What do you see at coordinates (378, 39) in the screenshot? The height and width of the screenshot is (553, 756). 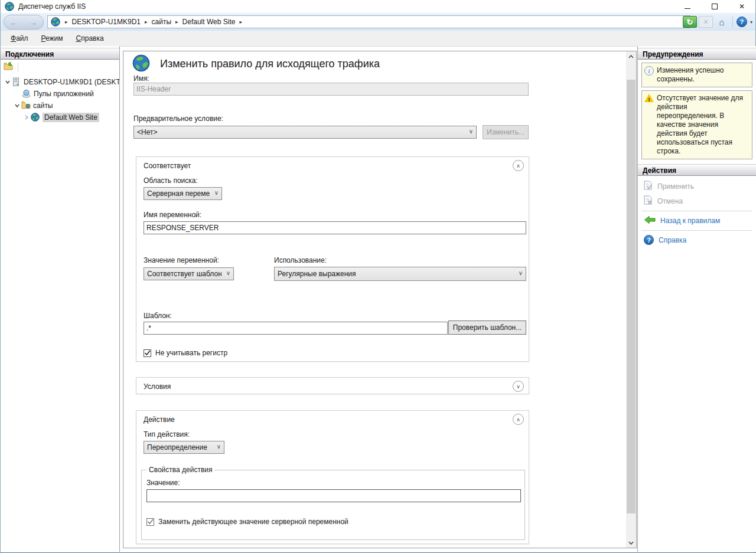 I see `menu-bar: Файл Режим Справка` at bounding box center [378, 39].